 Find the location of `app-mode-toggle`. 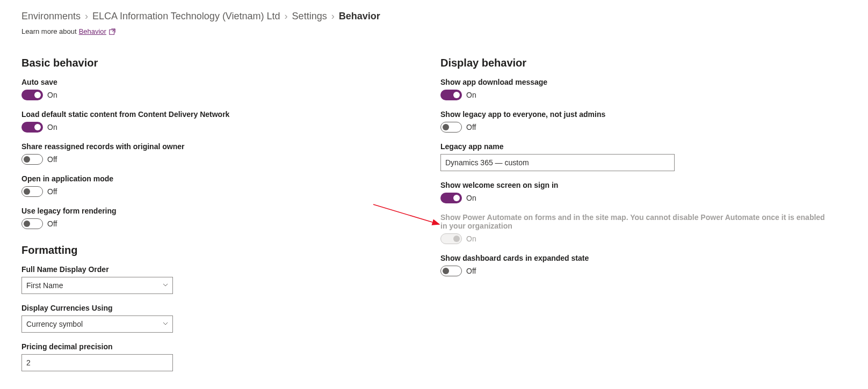

app-mode-toggle is located at coordinates (32, 192).